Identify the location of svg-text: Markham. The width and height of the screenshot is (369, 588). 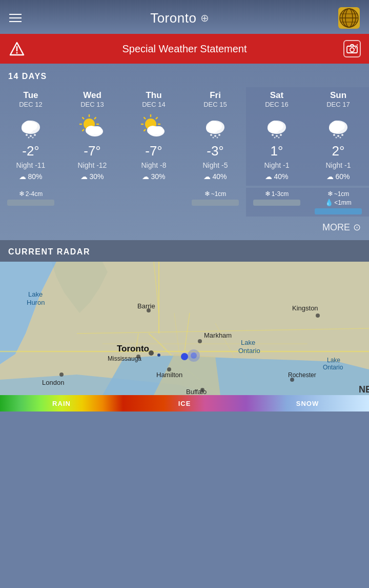
(218, 336).